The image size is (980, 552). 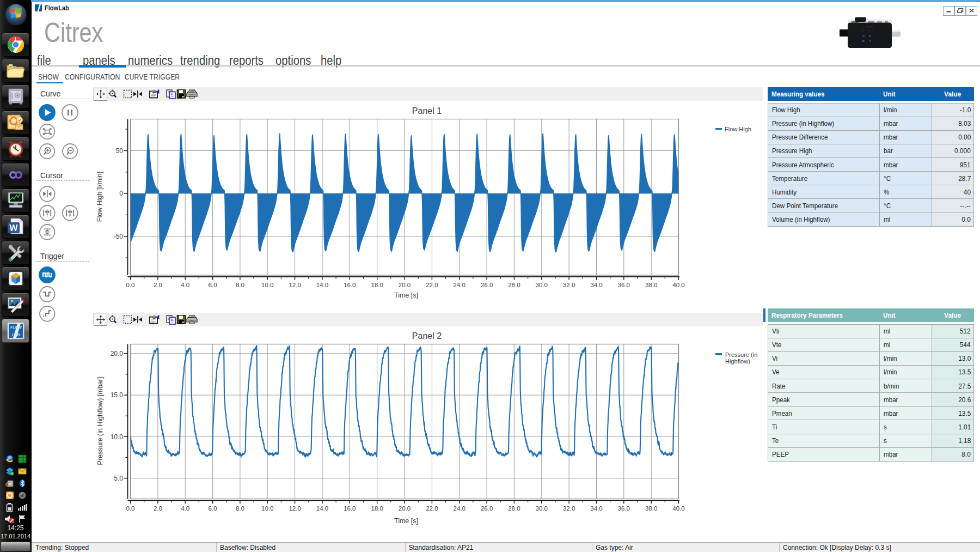 I want to click on svg-text: Panel 1, so click(x=427, y=111).